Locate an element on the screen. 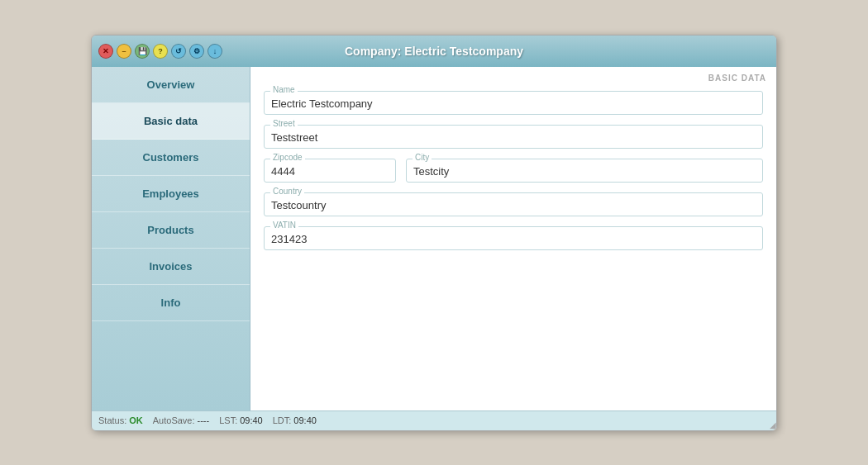 Image resolution: width=868 pixels, height=465 pixels. vatin-label: VATIN is located at coordinates (284, 225).